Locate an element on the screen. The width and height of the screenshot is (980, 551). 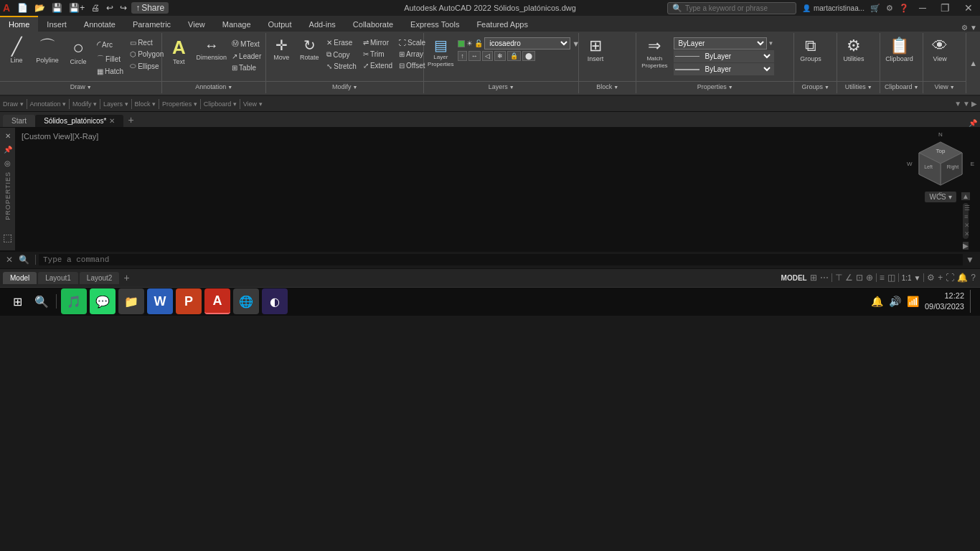
mirror-button: ⇌ Mirror is located at coordinates (377, 43).